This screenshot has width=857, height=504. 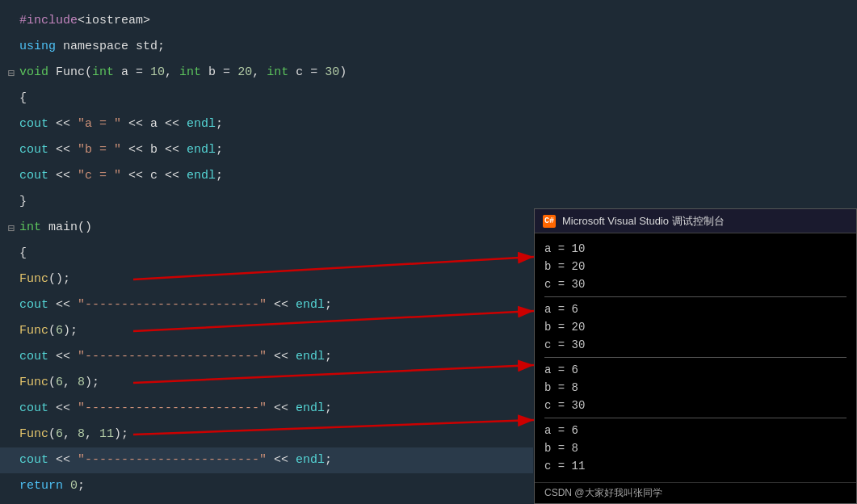 I want to click on token: void, so click(x=34, y=73).